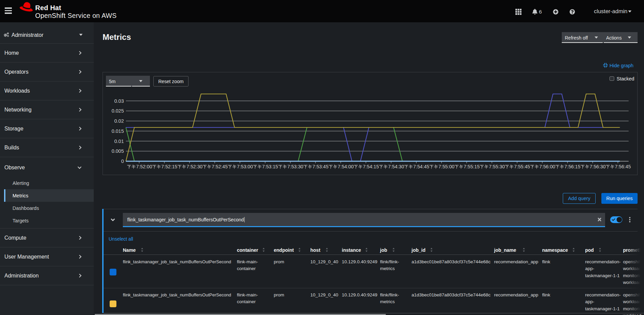  I want to click on svg-text: 7:55:45, so click(522, 167).